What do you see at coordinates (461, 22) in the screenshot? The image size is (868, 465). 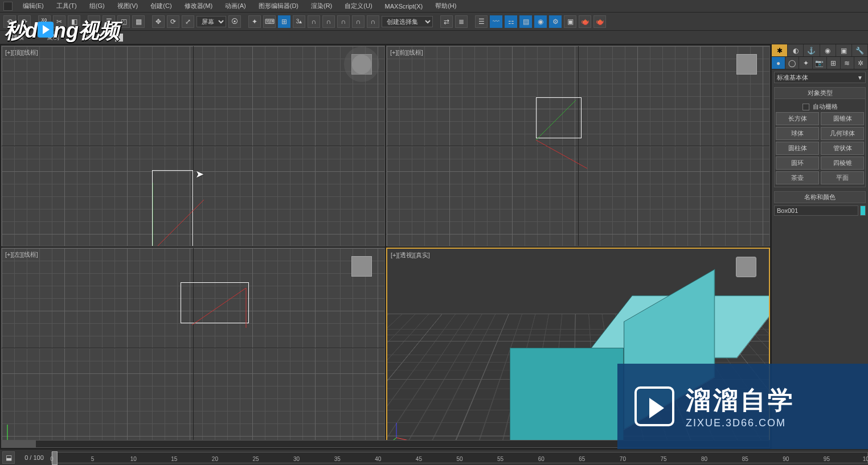 I see `align-icon: ≣` at bounding box center [461, 22].